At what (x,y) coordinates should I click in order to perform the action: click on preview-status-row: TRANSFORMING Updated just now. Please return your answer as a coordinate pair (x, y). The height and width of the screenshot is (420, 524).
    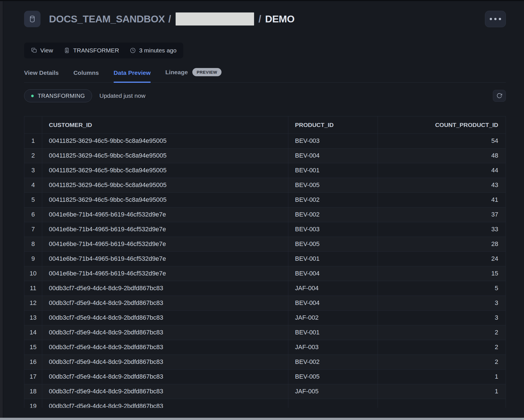
    Looking at the image, I should click on (265, 96).